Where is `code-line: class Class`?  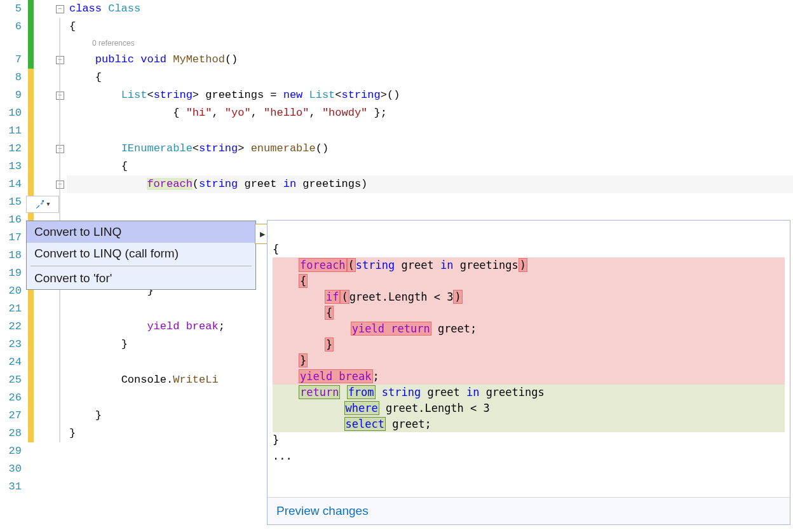 code-line: class Class is located at coordinates (430, 9).